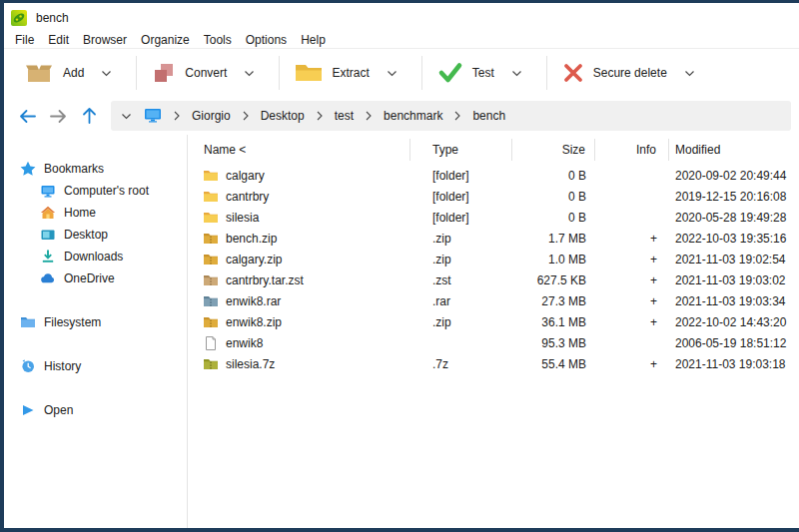  What do you see at coordinates (58, 410) in the screenshot?
I see `sidebar-item-label: Open` at bounding box center [58, 410].